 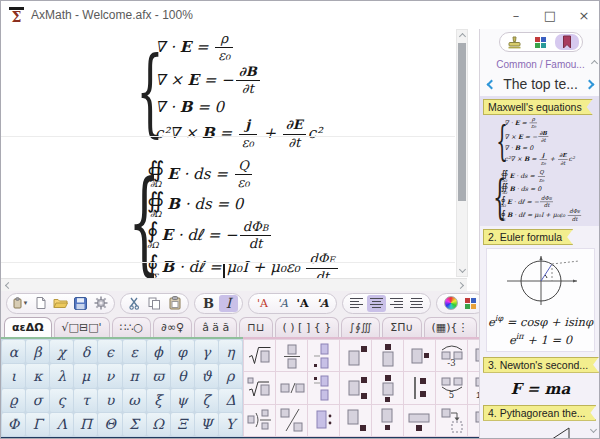 I want to click on font-style-bold-italic-button: 'A, so click(x=322, y=304).